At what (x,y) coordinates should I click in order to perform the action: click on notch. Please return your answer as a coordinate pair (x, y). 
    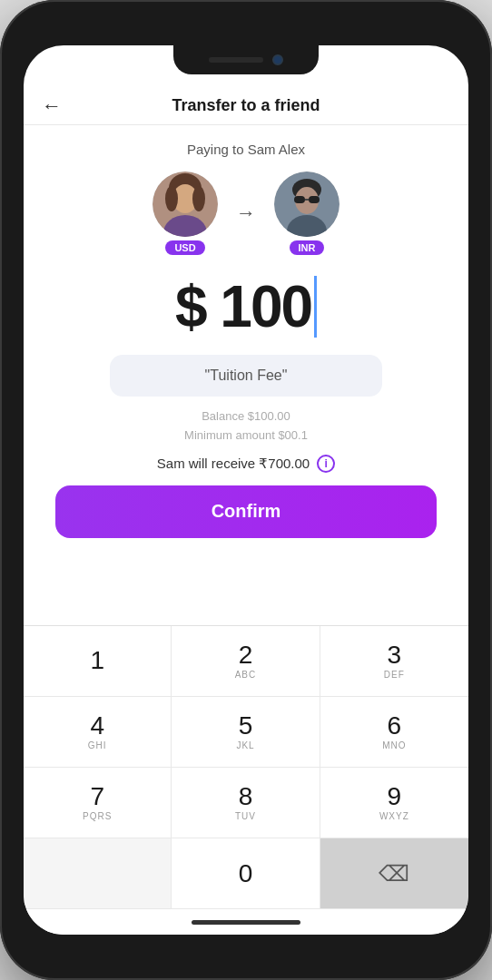
    Looking at the image, I should click on (246, 60).